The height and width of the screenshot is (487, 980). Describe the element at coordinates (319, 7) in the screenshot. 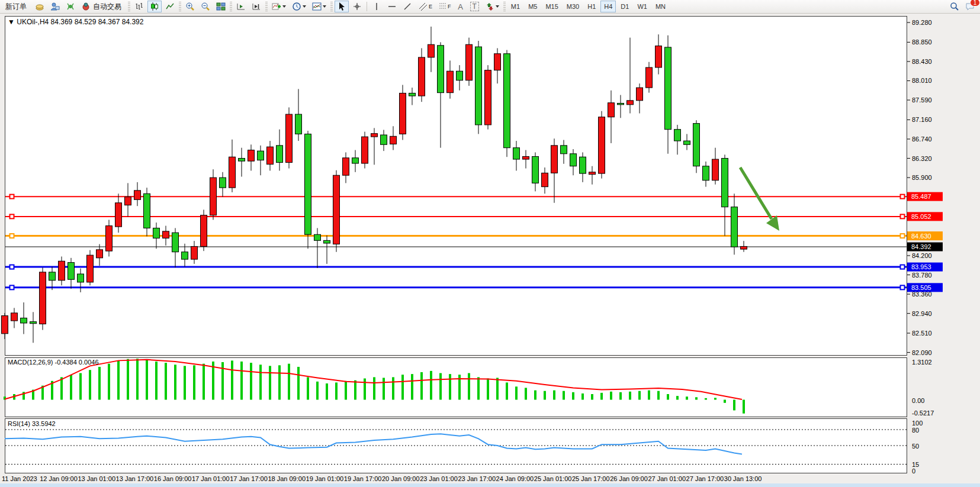

I see `templates-button` at that location.